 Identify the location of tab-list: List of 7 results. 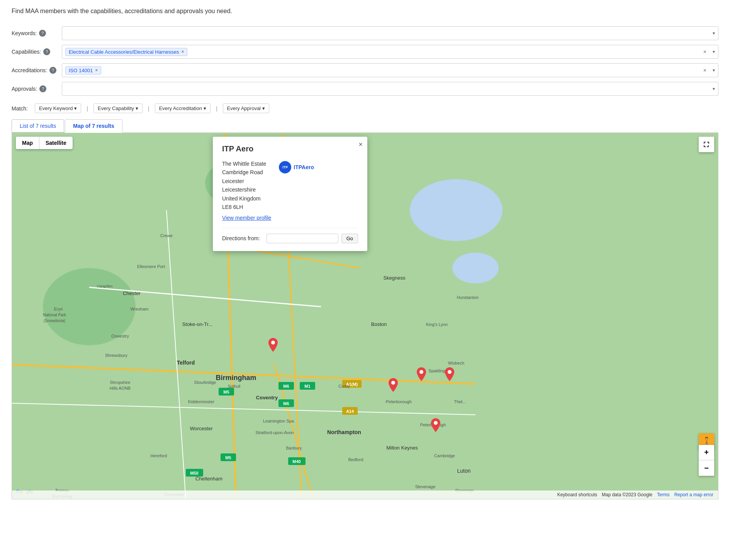
(38, 126).